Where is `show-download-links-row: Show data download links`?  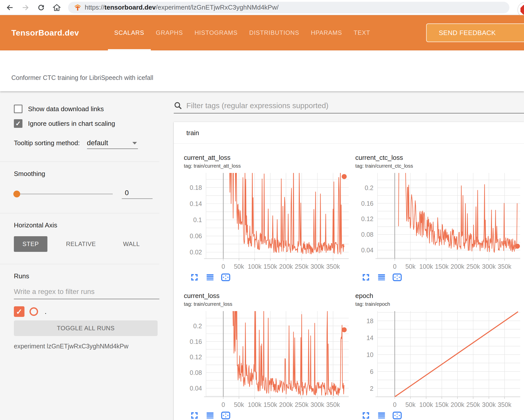 show-download-links-row: Show data download links is located at coordinates (87, 109).